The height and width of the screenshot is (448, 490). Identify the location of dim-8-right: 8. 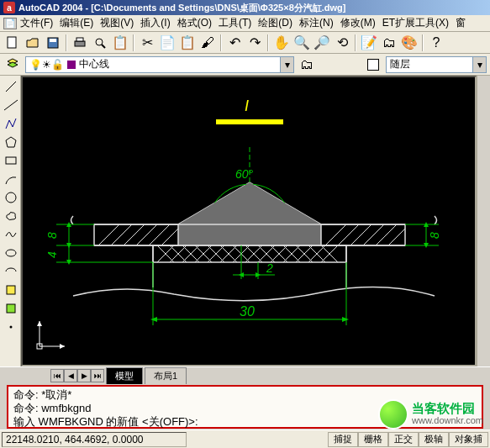
(435, 235).